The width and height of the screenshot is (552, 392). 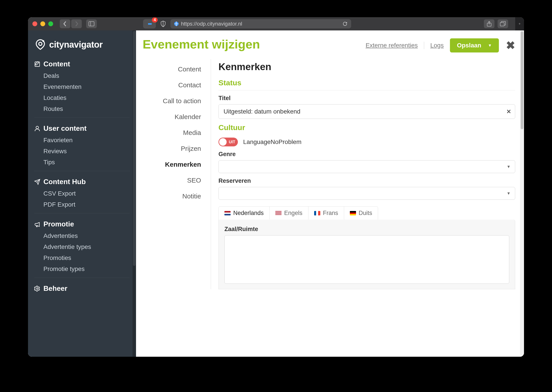 What do you see at coordinates (82, 247) in the screenshot?
I see `nav-item: Advertentie types` at bounding box center [82, 247].